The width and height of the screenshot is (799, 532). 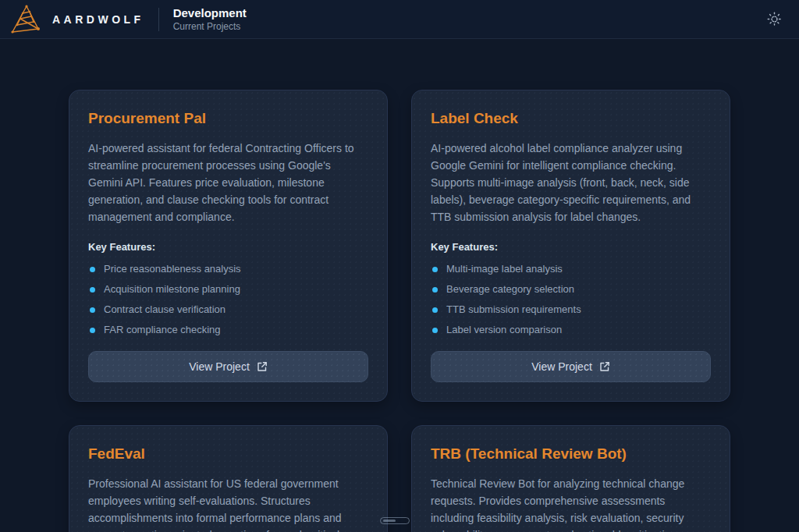 I want to click on feature-text: FAR compliance checking, so click(x=162, y=330).